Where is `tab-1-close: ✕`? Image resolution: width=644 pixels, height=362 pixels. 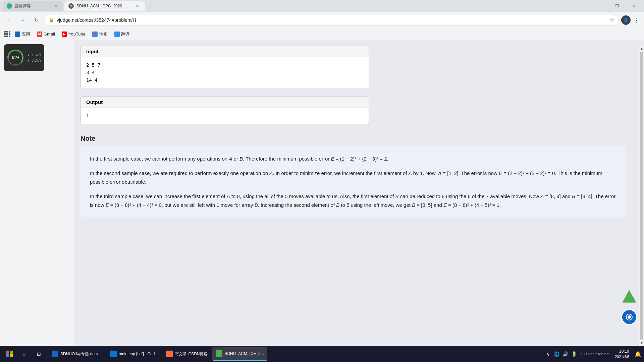 tab-1-close: ✕ is located at coordinates (56, 6).